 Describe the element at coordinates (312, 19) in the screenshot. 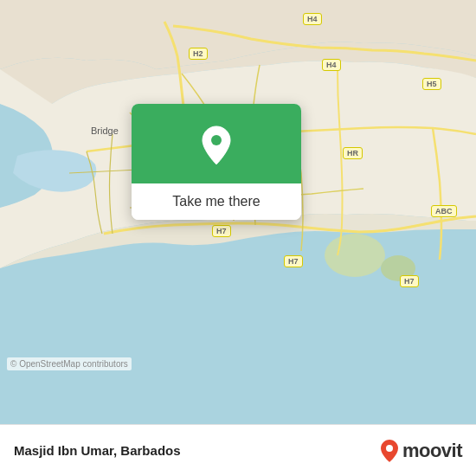

I see `road-label-h4-top: H4` at that location.